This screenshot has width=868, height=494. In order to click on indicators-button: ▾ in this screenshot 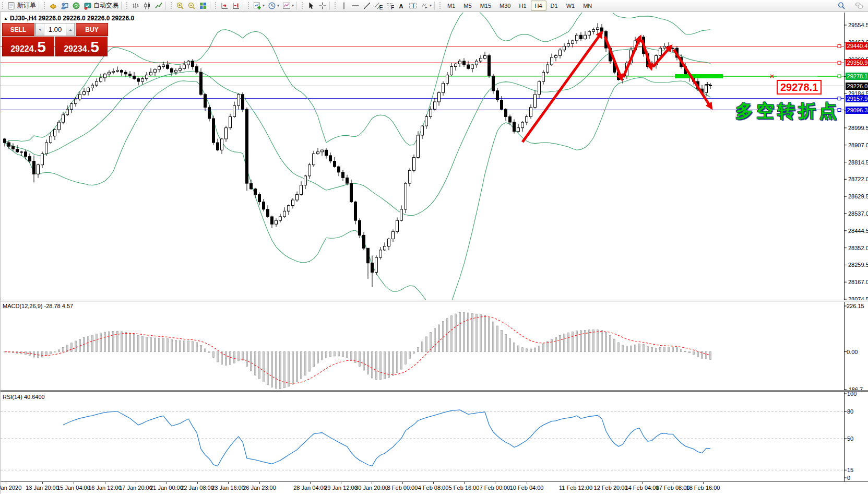, I will do `click(259, 6)`.